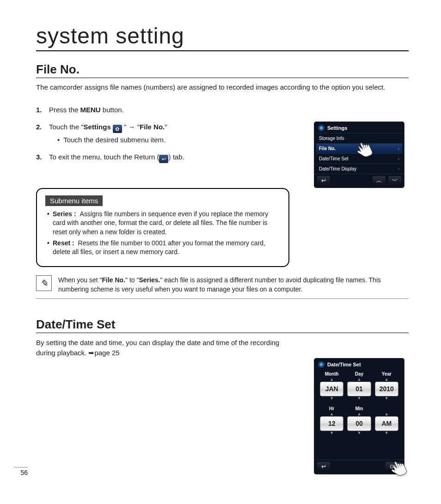  Describe the element at coordinates (104, 157) in the screenshot. I see `step-text: To exit the menu, touch the Return (` at that location.